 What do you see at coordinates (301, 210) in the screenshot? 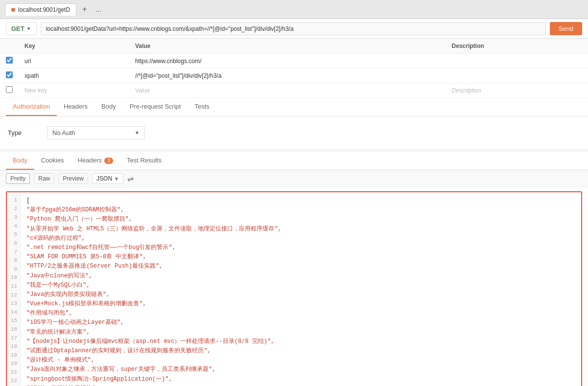
I see `json-line: "基于fpga的256m的SDRAM控制器",` at bounding box center [301, 210].